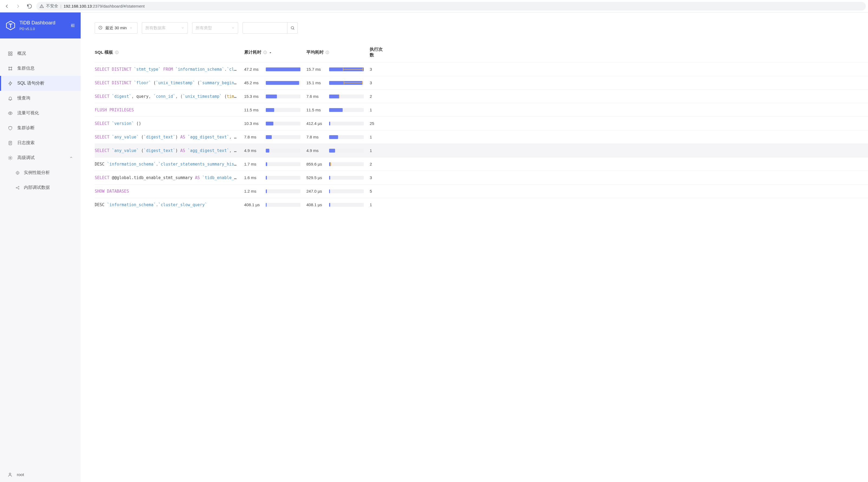 The width and height of the screenshot is (868, 482). Describe the element at coordinates (338, 53) in the screenshot. I see `col-avg-latency: 平均耗时` at that location.